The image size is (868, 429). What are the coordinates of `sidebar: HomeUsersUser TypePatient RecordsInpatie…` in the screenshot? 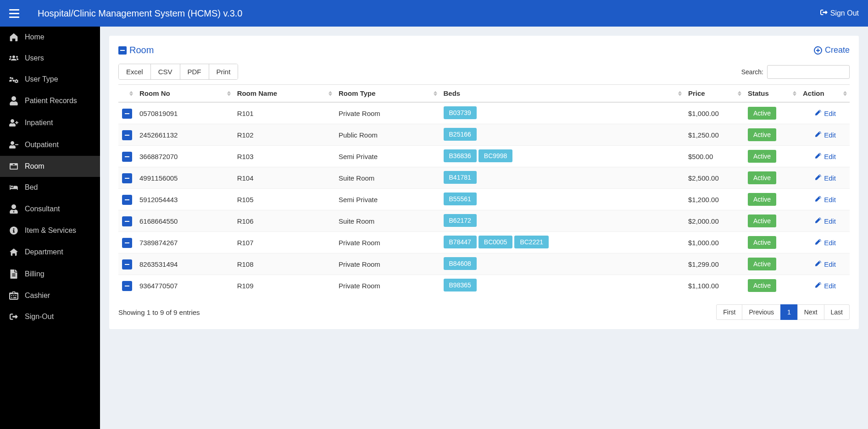 It's located at (50, 228).